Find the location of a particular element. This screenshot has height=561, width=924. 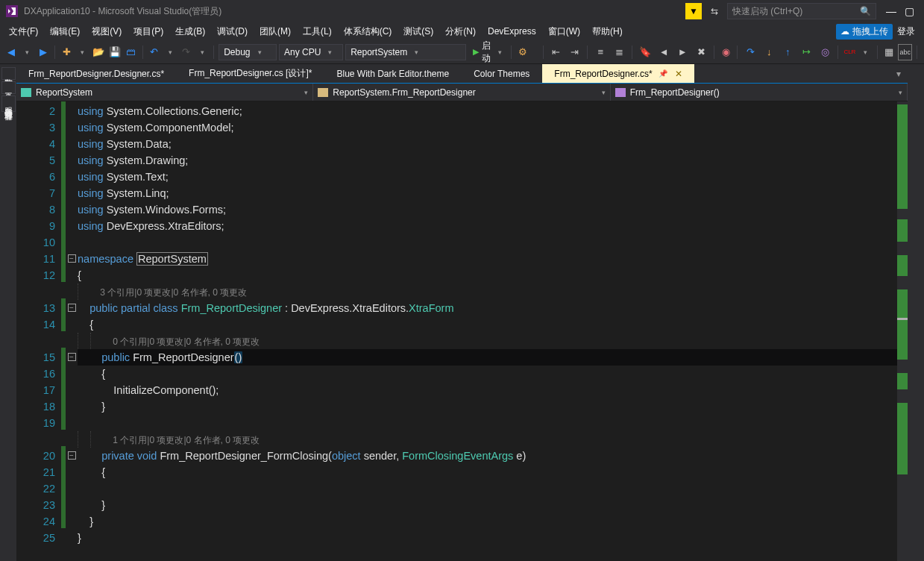

menu-devexpress: DevExpress is located at coordinates (512, 31).